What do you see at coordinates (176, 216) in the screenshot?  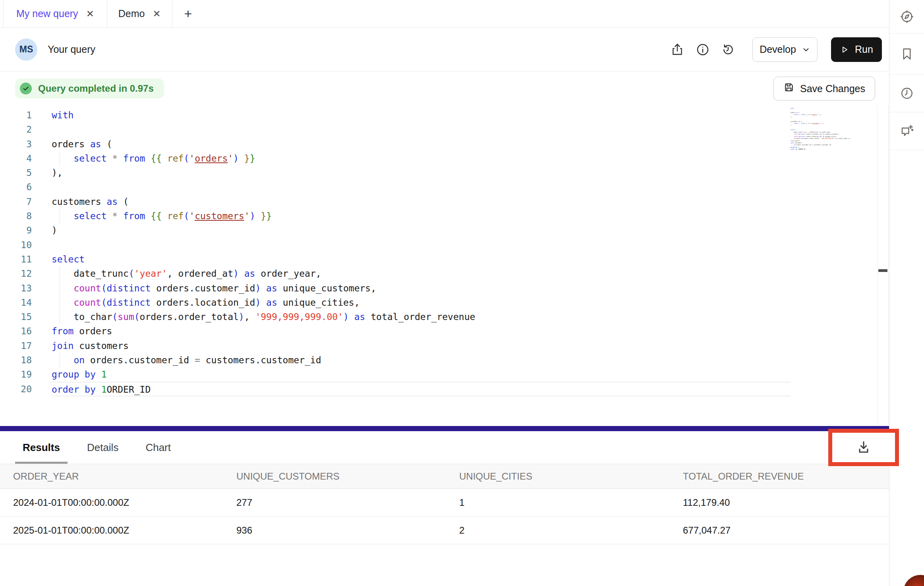 I see `code-token: ref` at bounding box center [176, 216].